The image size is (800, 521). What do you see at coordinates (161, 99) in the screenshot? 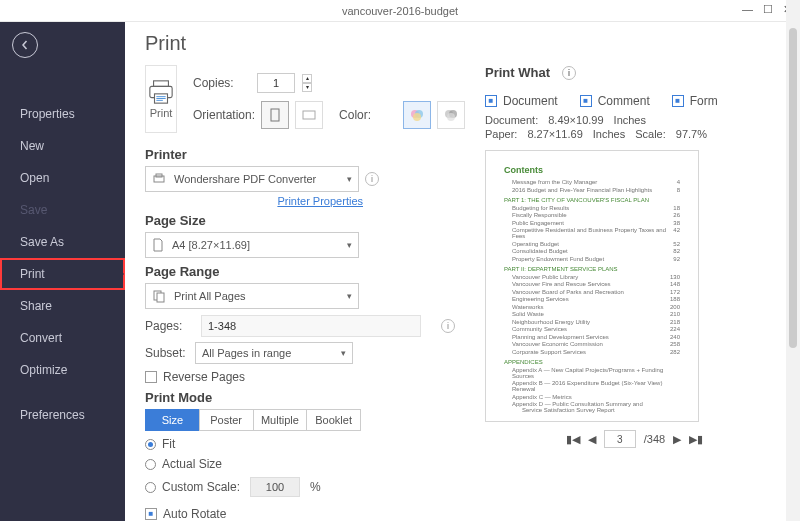
I see `print-tile: Print` at bounding box center [161, 99].